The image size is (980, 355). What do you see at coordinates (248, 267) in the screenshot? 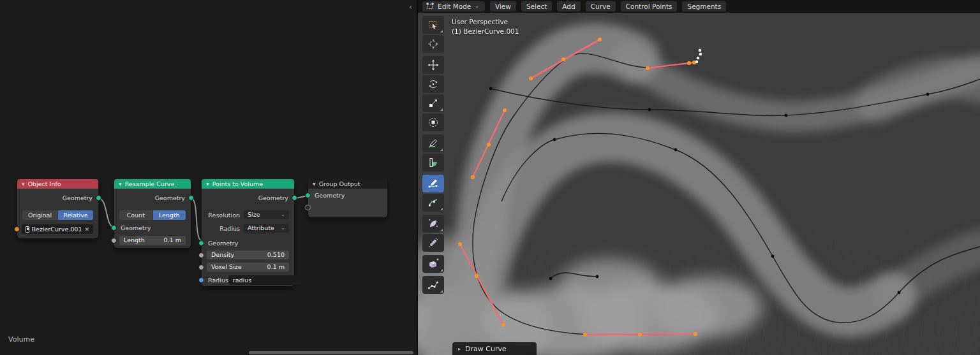
I see `voxel-size-field: Voxel Size 0.1 m` at bounding box center [248, 267].